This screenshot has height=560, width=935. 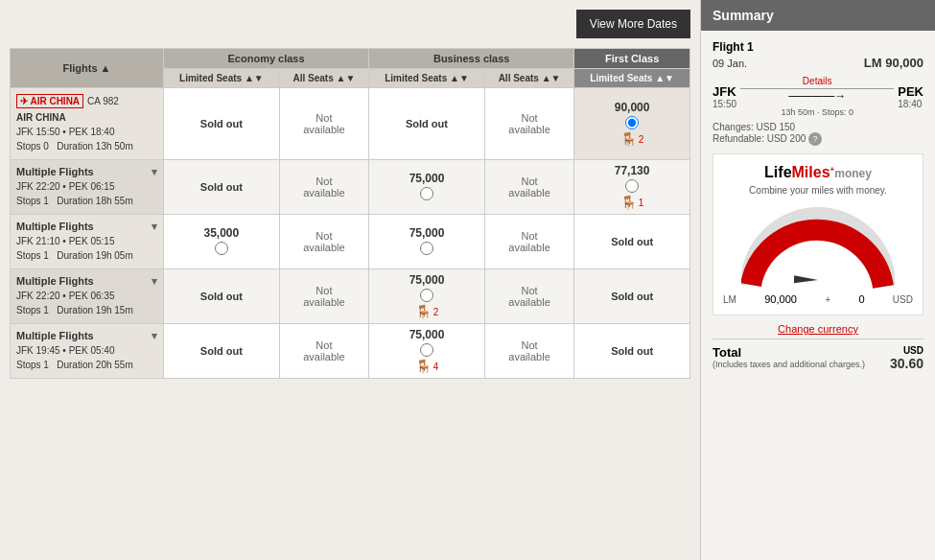 I want to click on flights-col-header: Flights ▲, so click(x=87, y=69).